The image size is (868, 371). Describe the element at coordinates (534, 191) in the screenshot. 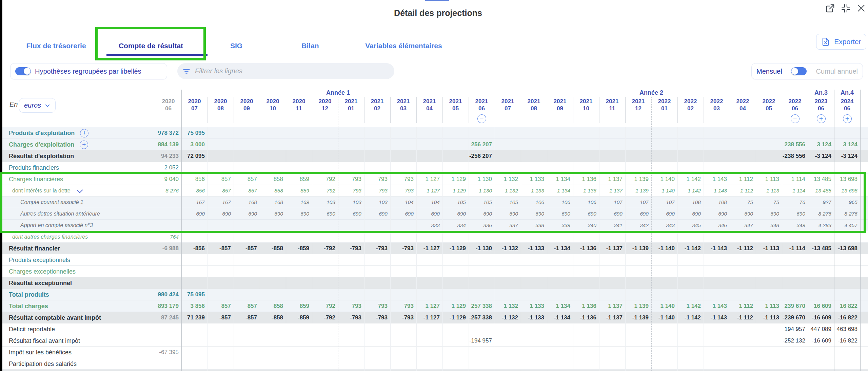

I see `cell: 1 133` at that location.